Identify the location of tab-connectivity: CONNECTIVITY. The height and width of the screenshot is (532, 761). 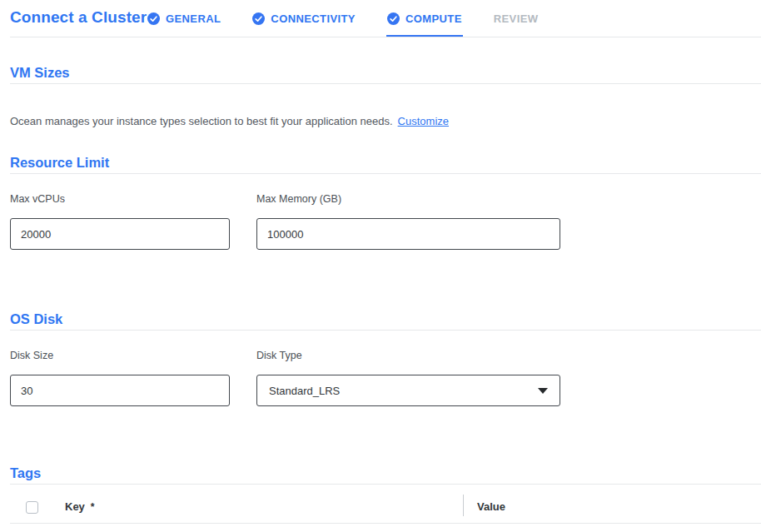
(304, 18).